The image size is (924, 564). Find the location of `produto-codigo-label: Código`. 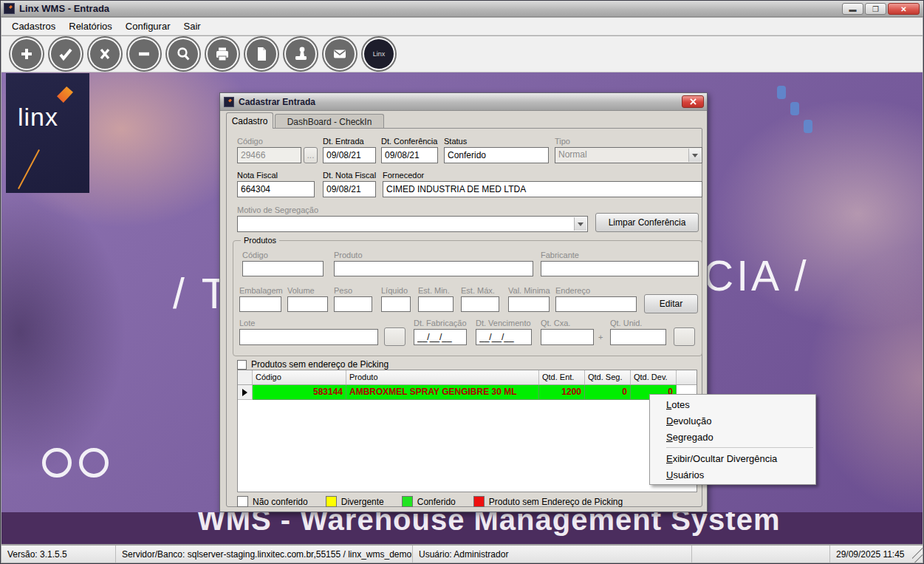

produto-codigo-label: Código is located at coordinates (256, 255).